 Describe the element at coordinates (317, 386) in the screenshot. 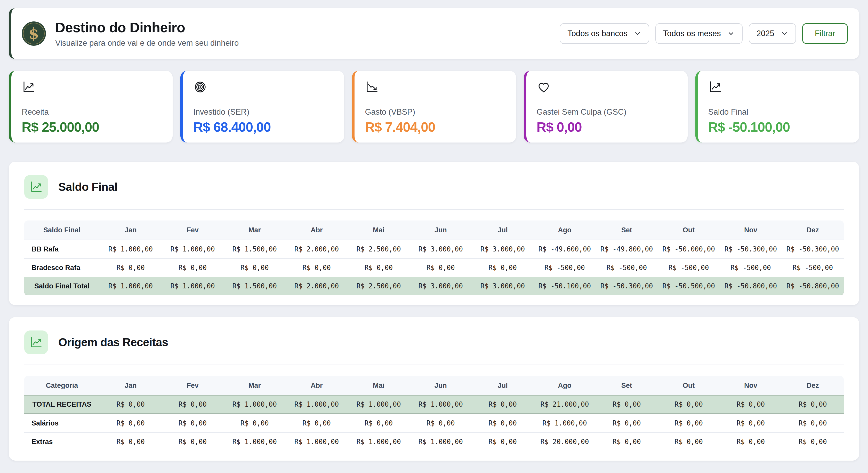

I see `month-column-header: Abr` at that location.